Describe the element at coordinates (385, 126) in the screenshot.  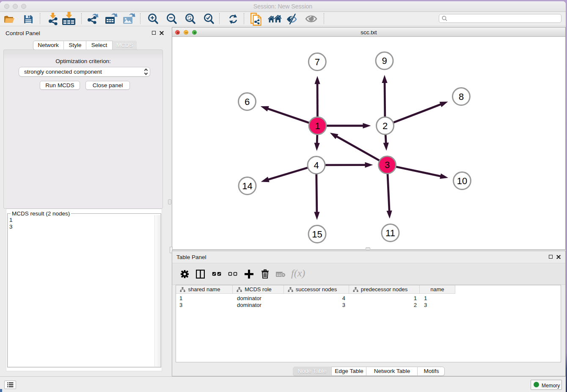
I see `svg-text: 2` at that location.